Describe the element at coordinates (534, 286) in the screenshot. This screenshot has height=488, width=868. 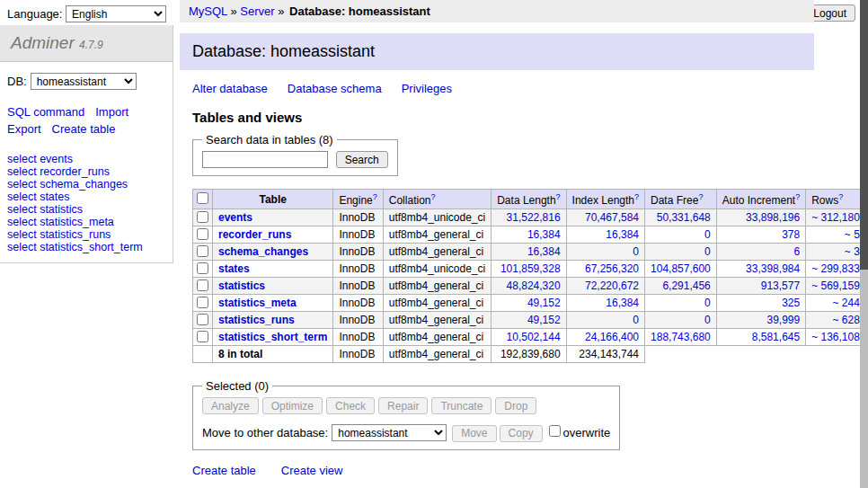
I see `cell-link: 48,824,320` at that location.